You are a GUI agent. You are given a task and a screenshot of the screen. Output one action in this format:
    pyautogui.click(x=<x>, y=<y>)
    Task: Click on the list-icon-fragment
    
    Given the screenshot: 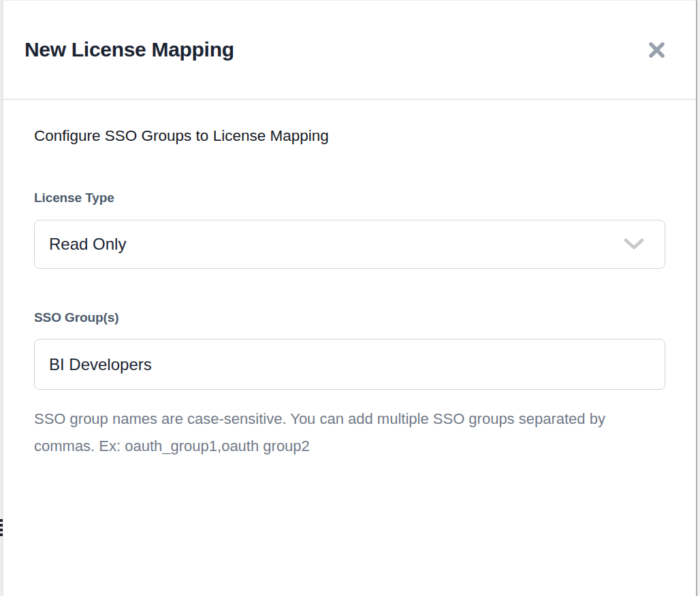 What is the action you would take?
    pyautogui.click(x=1, y=529)
    